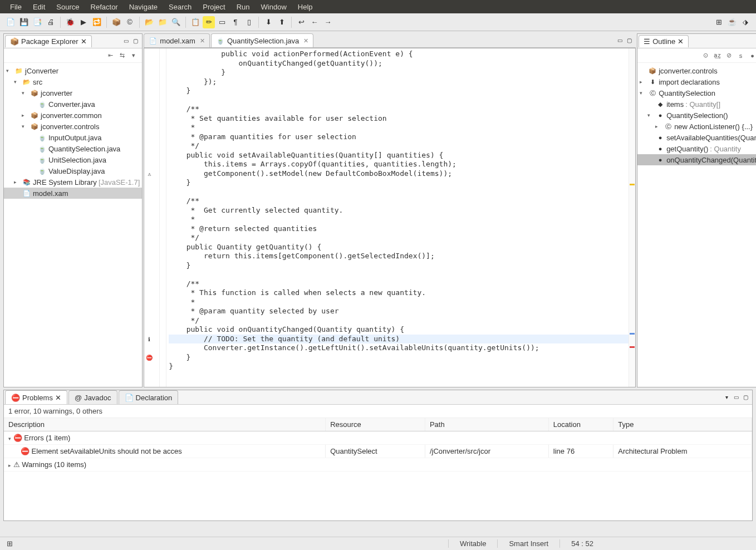 The image size is (756, 550). I want to click on java-perspective-button: ☕, so click(732, 22).